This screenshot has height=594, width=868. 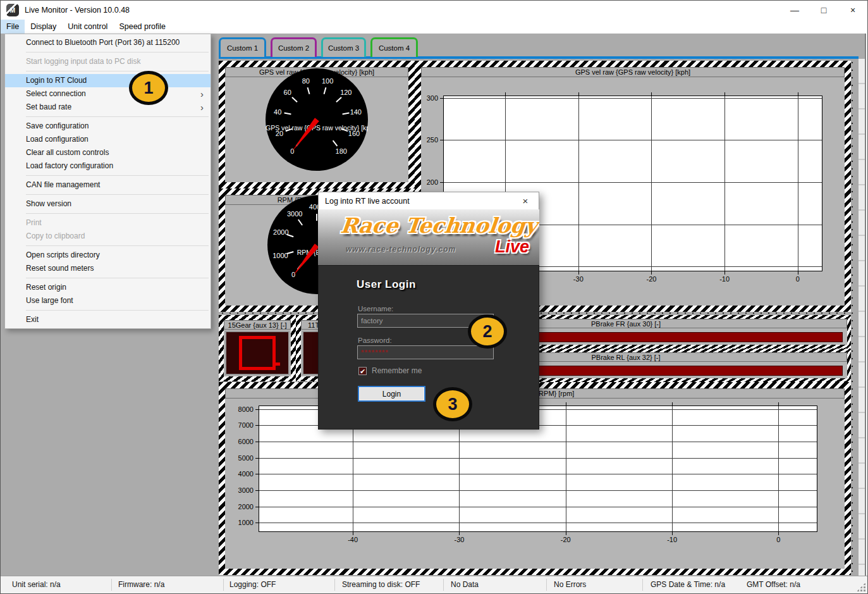 I want to click on y-tick-label: 1000, so click(x=246, y=523).